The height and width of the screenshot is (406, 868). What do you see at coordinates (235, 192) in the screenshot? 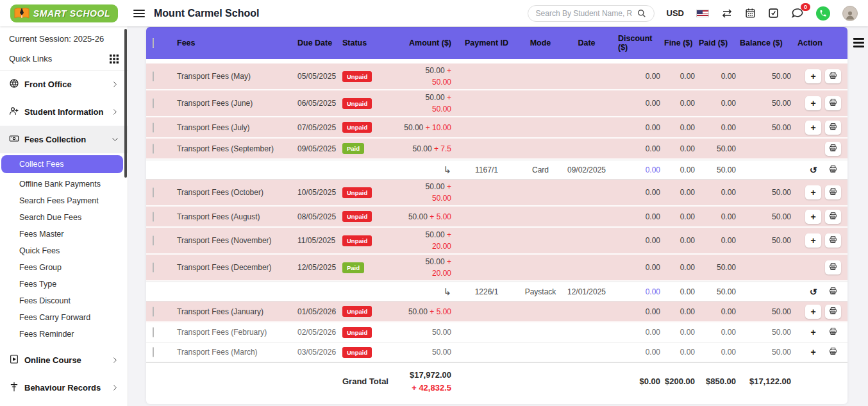
I see `fee-name: Transport Fees (October)` at bounding box center [235, 192].